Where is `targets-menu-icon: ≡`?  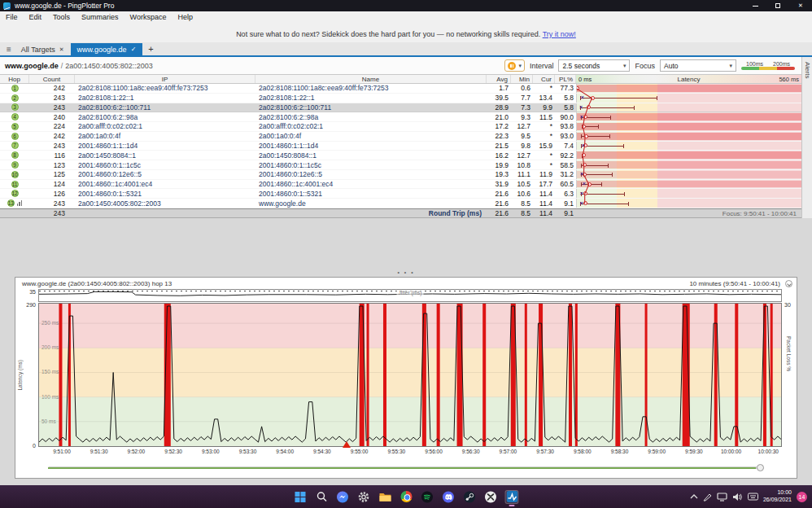
targets-menu-icon: ≡ is located at coordinates (7, 50).